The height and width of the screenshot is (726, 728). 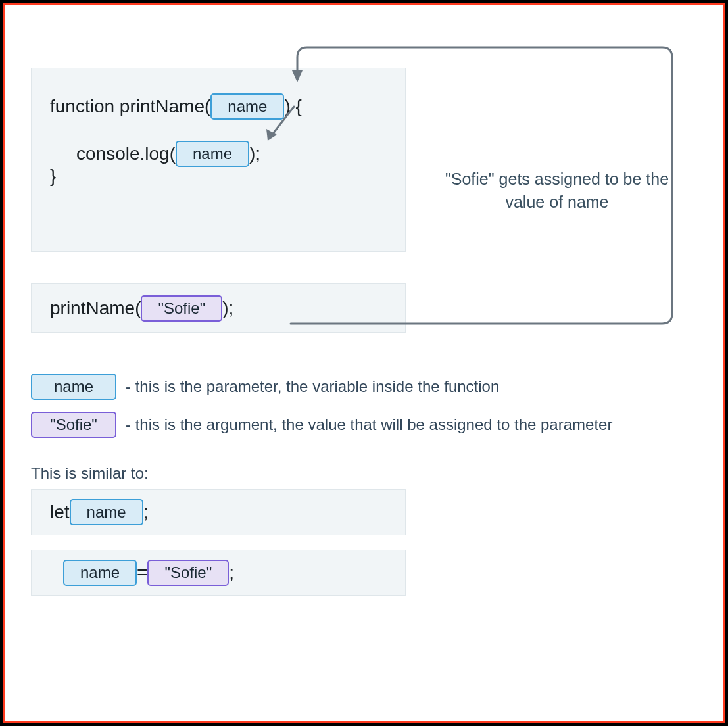 I want to click on call-prefix: printName(, so click(x=95, y=308).